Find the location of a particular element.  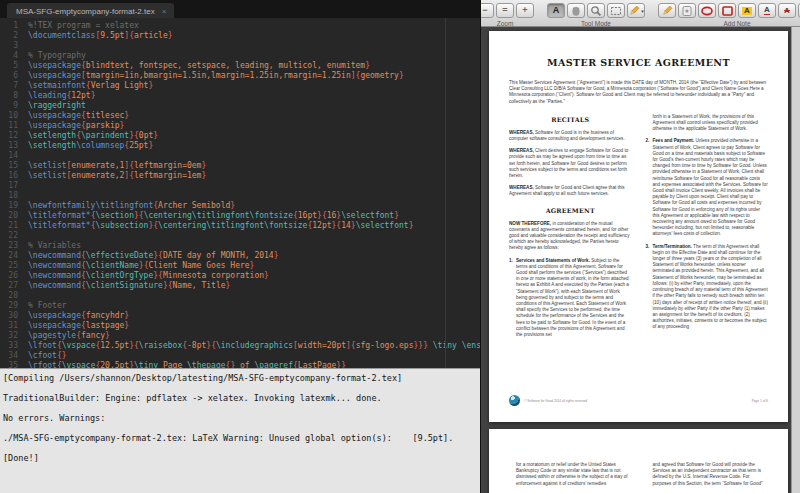

zoom-in-button: + is located at coordinates (525, 10).